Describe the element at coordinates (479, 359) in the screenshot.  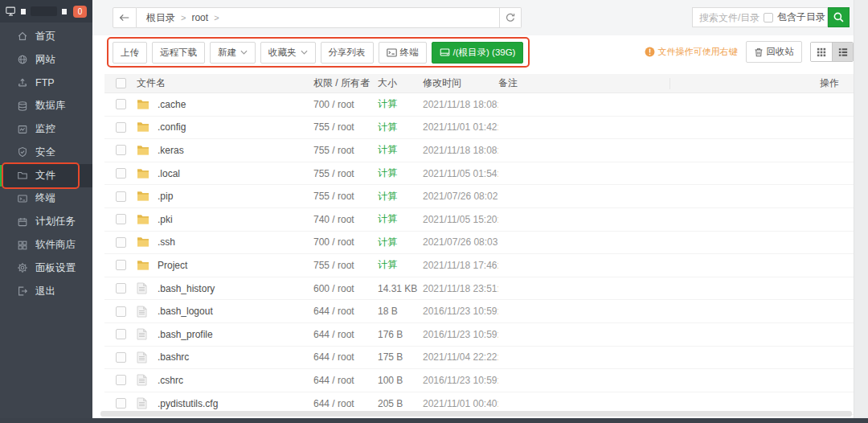
I see `table-row: .bashrc 644 / root 175 B 2021/11/04 22:2…` at that location.